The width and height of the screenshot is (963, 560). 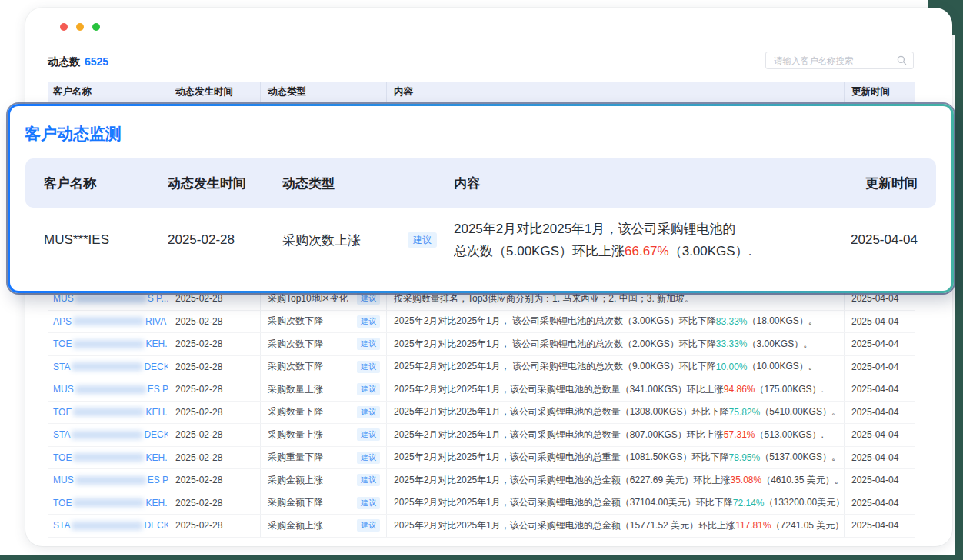 What do you see at coordinates (157, 458) in the screenshot?
I see `customer-name-suffix: KEH...` at bounding box center [157, 458].